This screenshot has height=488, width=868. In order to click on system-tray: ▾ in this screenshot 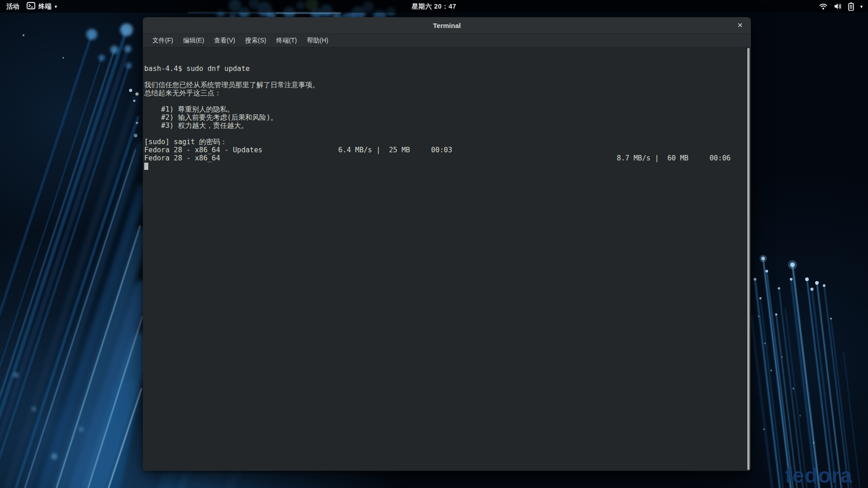, I will do `click(844, 6)`.